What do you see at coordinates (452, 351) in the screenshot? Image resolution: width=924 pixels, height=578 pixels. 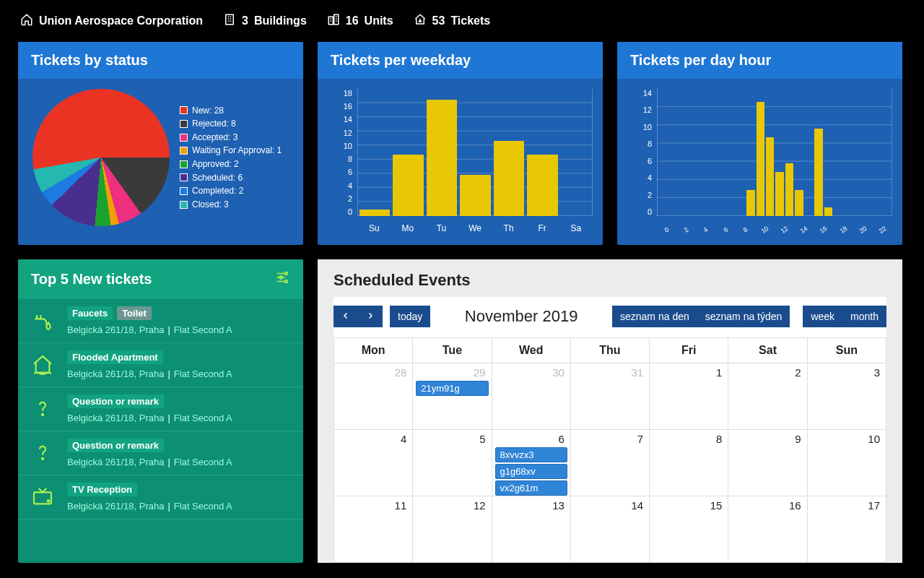 I see `calendar-weekday-header: Tue` at bounding box center [452, 351].